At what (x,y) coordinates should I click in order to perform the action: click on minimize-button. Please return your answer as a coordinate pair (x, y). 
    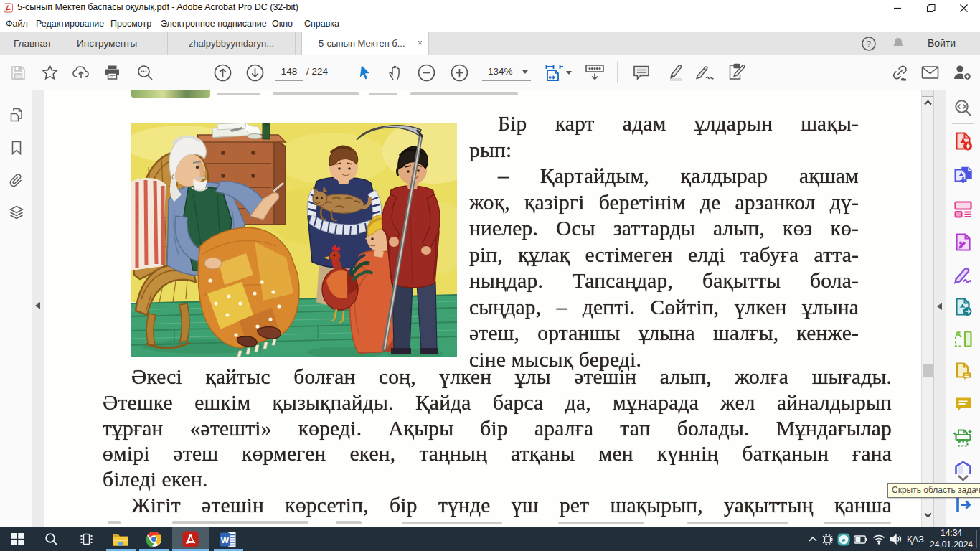
    Looking at the image, I should click on (897, 8).